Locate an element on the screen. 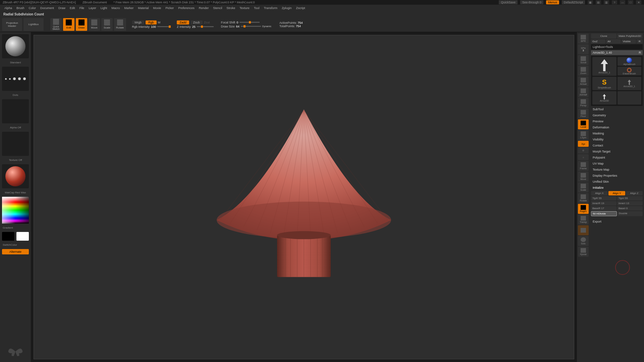  goz-button: GoZ is located at coordinates (598, 42).